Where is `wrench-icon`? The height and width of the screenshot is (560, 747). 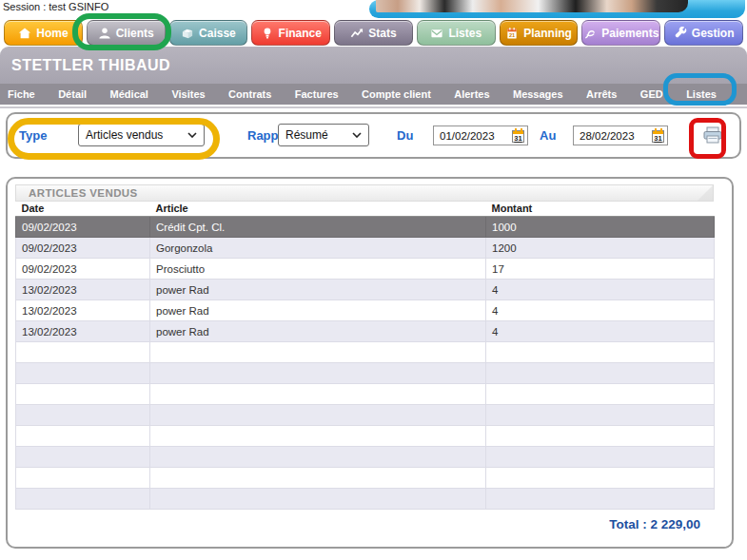
wrench-icon is located at coordinates (680, 33).